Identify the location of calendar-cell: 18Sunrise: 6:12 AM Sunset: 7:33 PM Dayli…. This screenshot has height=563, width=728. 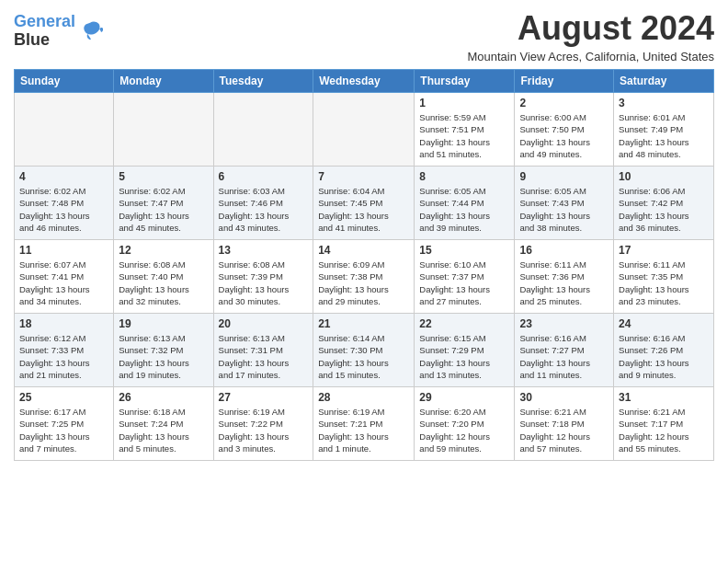
(64, 350).